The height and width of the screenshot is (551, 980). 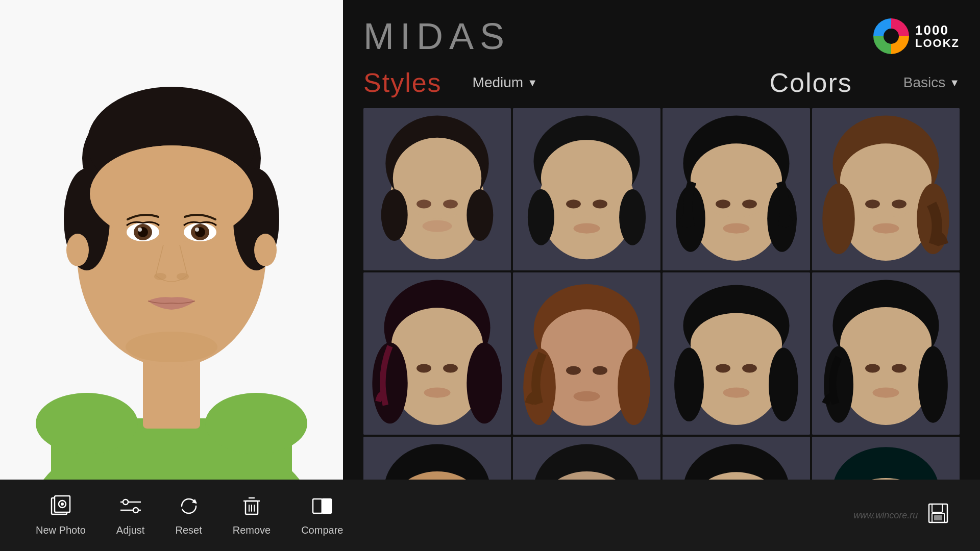 I want to click on remove-button: Remove, so click(x=252, y=515).